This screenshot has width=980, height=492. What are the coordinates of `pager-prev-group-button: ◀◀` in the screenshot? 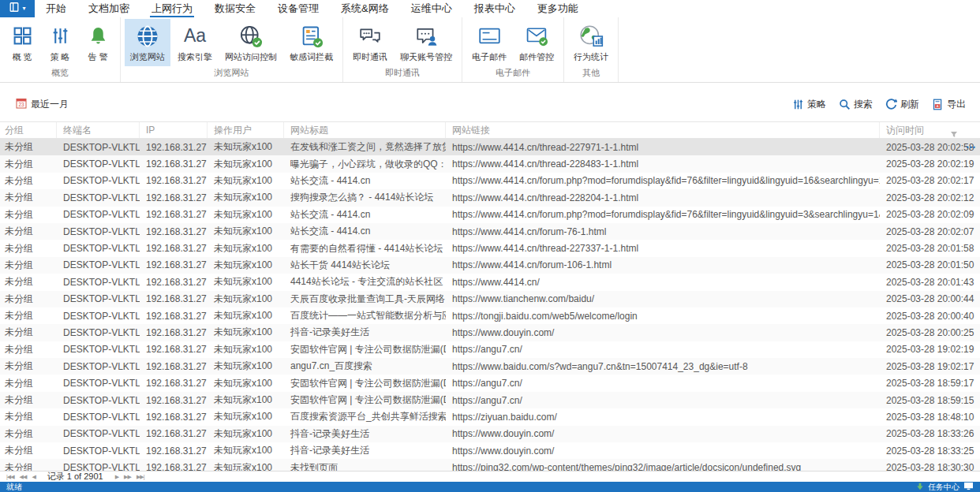 It's located at (24, 477).